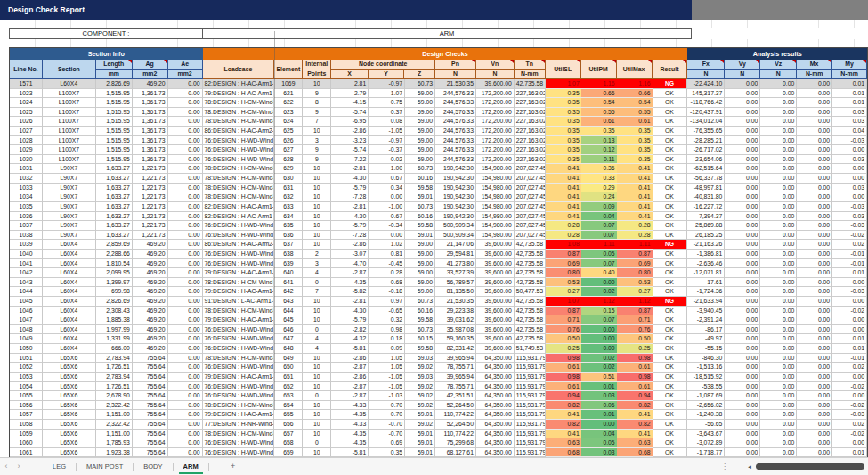 The height and width of the screenshot is (475, 868). Describe the element at coordinates (59, 467) in the screenshot. I see `sheet-tab-leg: LEG` at that location.